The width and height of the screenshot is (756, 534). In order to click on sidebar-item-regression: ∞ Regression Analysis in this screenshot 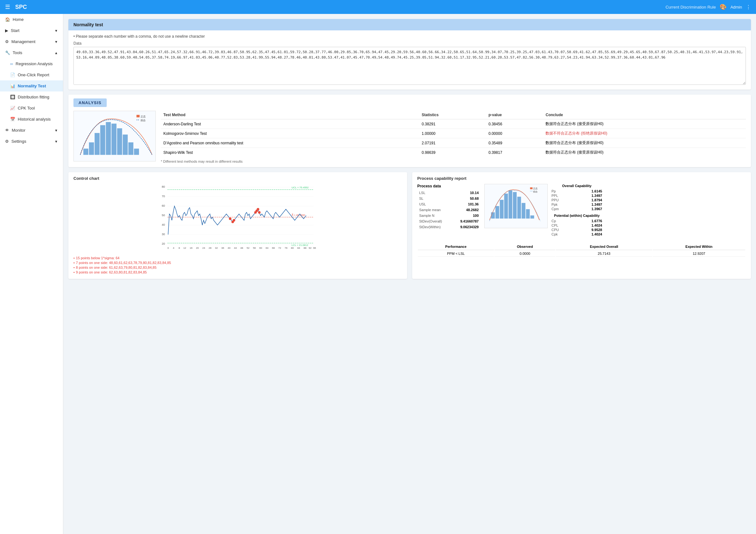, I will do `click(32, 64)`.